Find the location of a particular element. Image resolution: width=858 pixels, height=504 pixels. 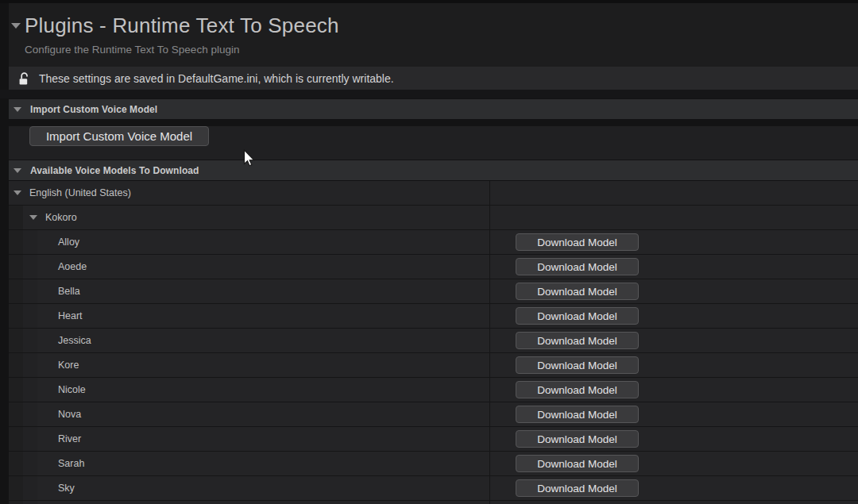

section-header-import-custom-voice-model: Import Custom Voice Model is located at coordinates (434, 110).